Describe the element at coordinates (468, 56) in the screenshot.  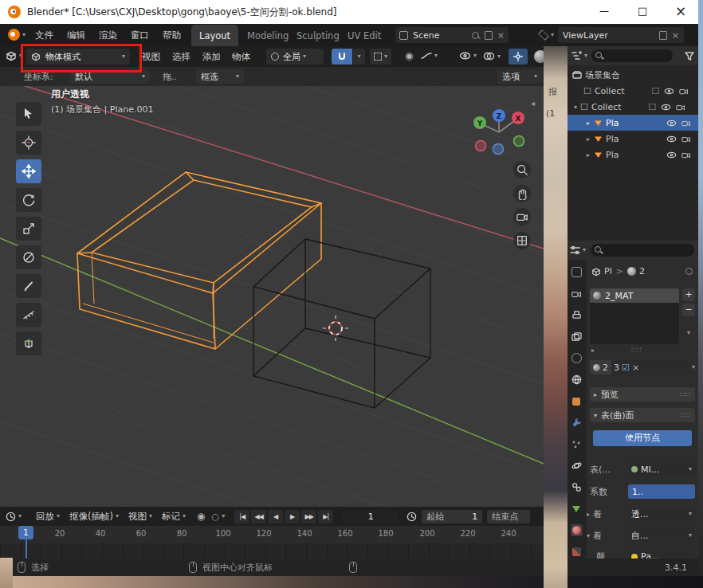
I see `visibility-dropdown: ▾` at that location.